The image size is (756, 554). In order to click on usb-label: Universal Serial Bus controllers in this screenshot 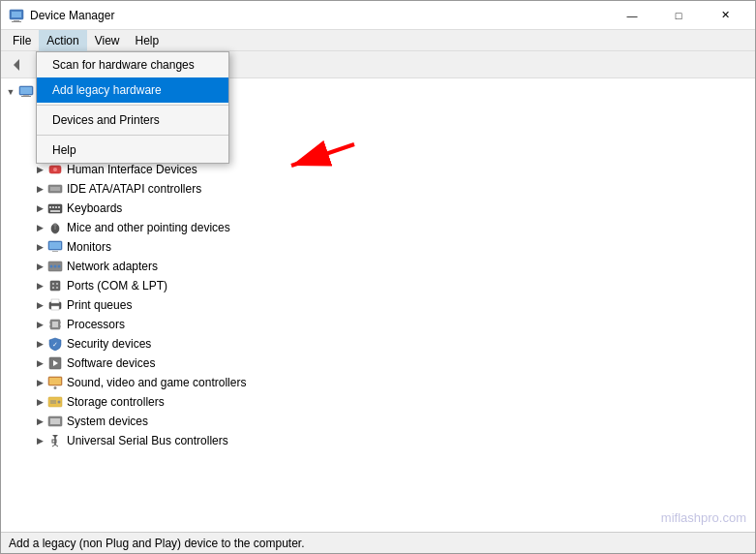, I will do `click(147, 441)`.